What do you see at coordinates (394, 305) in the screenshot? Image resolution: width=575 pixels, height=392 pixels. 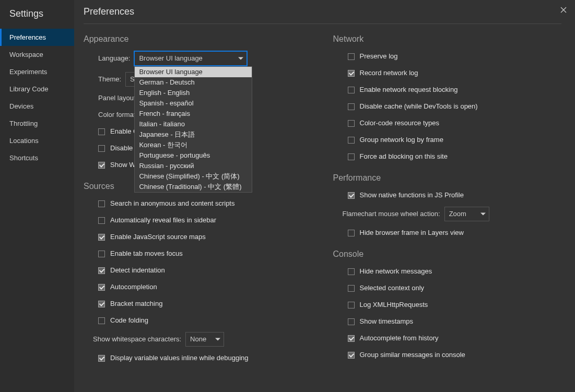 I see `console-label-2: Log XMLHttpRequests` at bounding box center [394, 305].